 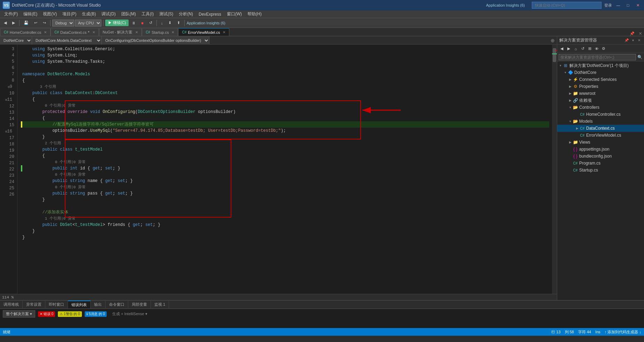 I want to click on namespace-select: DotNetCore, so click(x=16, y=40).